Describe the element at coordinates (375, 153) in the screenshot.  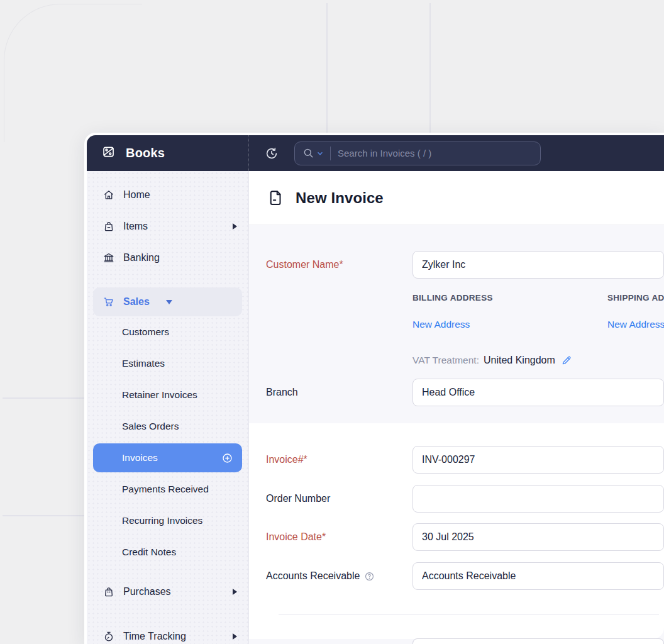
I see `top-bar: Books` at that location.